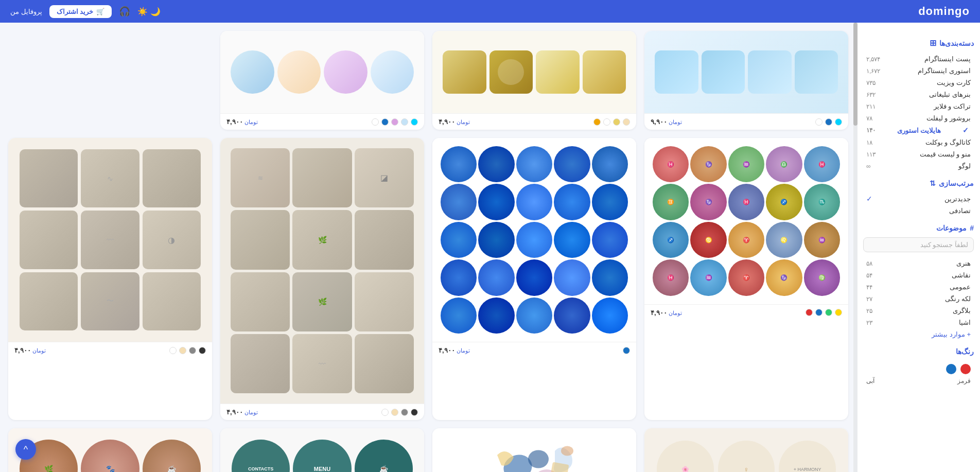  Describe the element at coordinates (30, 350) in the screenshot. I see `price-warm-beige: تومان ۴,۹۰۰` at that location.